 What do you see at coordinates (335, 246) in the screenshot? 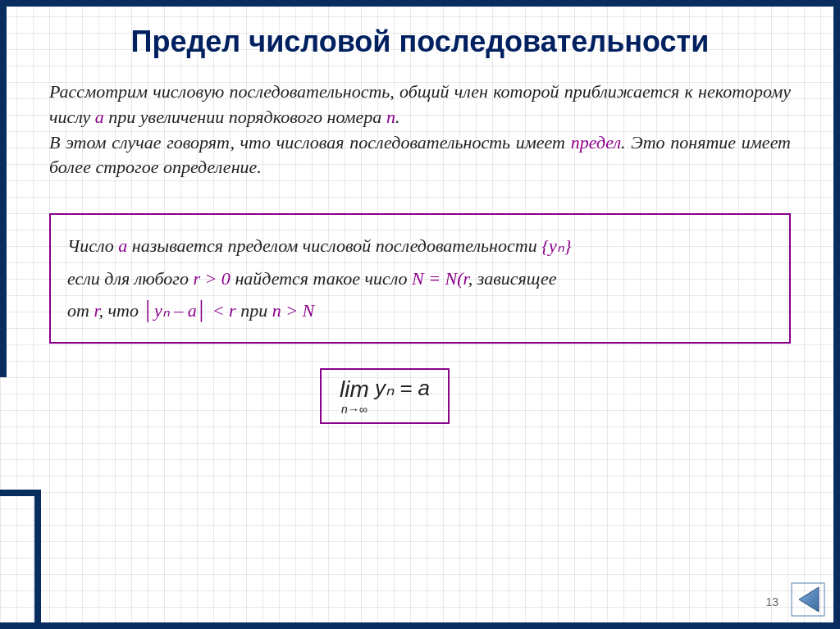
I see `def-text-2: называется пределом числовой последовате…` at bounding box center [335, 246].